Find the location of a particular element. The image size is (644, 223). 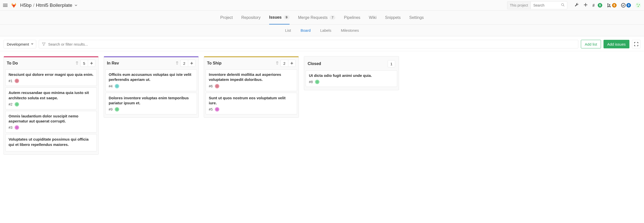

issue-card-meta: #2 is located at coordinates (51, 104).